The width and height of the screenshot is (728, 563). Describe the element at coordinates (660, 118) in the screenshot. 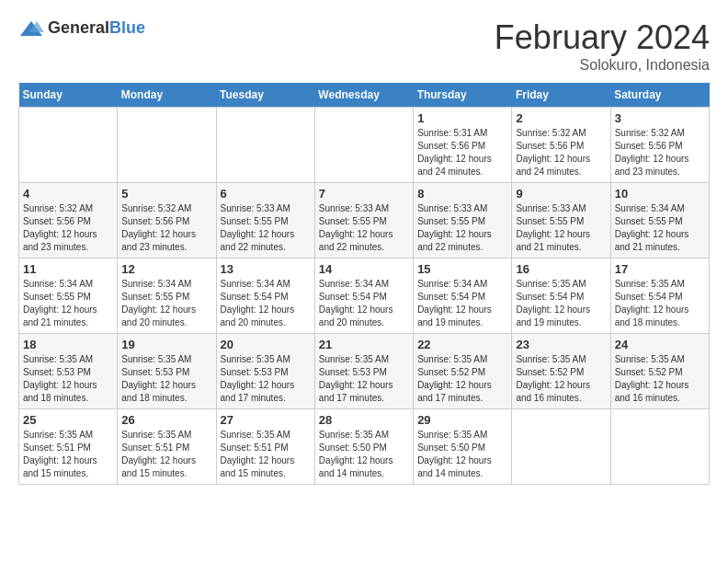

I see `day-number: 3` at that location.